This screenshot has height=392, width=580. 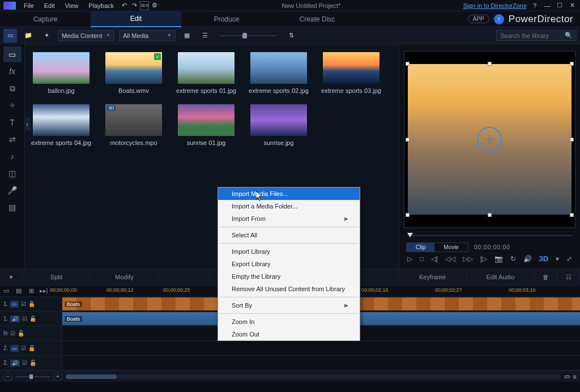 What do you see at coordinates (498, 259) in the screenshot?
I see `snapshot-icon: 📷` at bounding box center [498, 259].